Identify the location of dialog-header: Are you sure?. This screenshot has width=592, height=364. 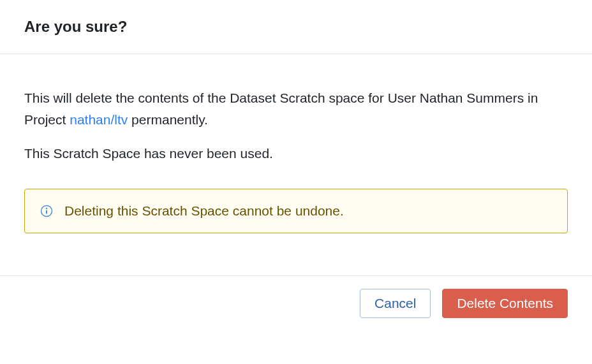
(296, 27).